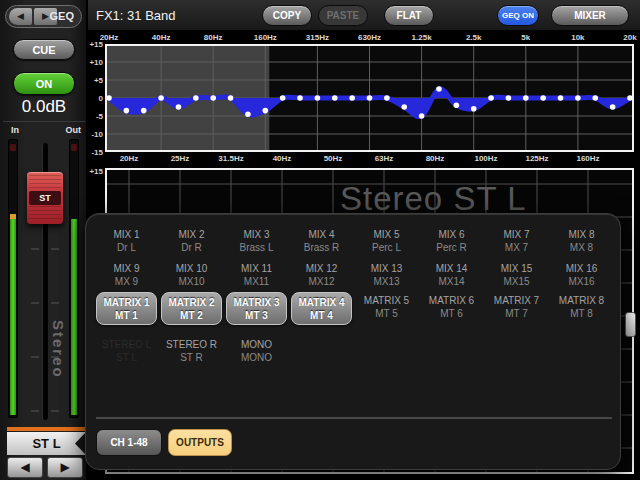 The image size is (640, 480). I want to click on channel-select-tag: MT 3, so click(256, 316).